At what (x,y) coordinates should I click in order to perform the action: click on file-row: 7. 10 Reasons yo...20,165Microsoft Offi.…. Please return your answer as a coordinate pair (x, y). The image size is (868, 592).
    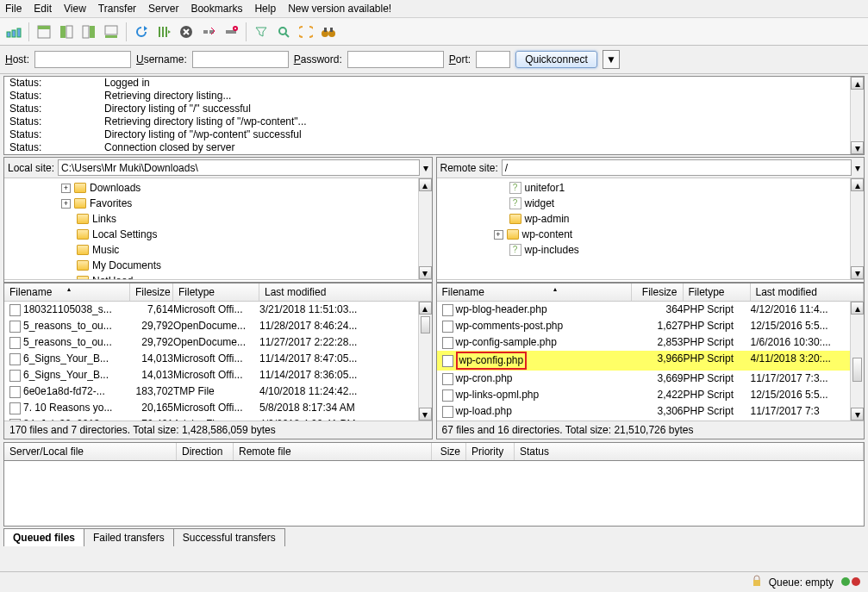
    Looking at the image, I should click on (218, 408).